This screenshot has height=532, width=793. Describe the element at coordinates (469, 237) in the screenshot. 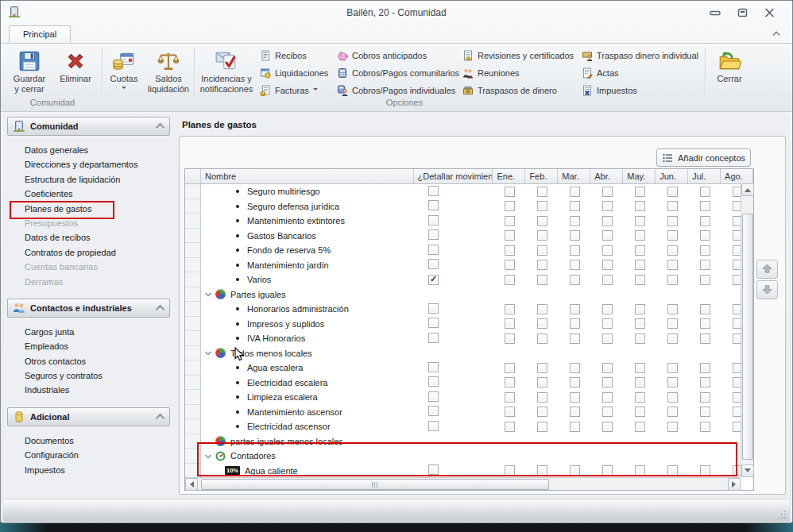

I see `row-gastos-bancarios: Gastos Bancarios` at that location.